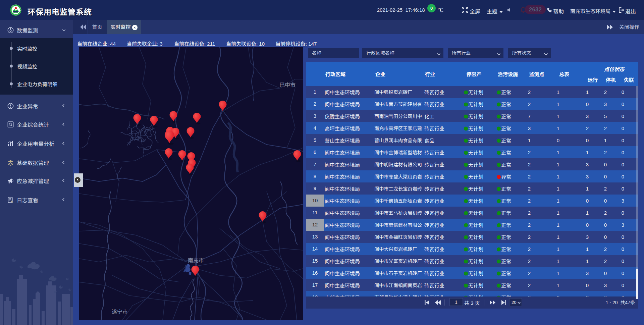 Image resolution: width=644 pixels, height=325 pixels. Describe the element at coordinates (196, 260) in the screenshot. I see `svg-text: 南充市` at that location.